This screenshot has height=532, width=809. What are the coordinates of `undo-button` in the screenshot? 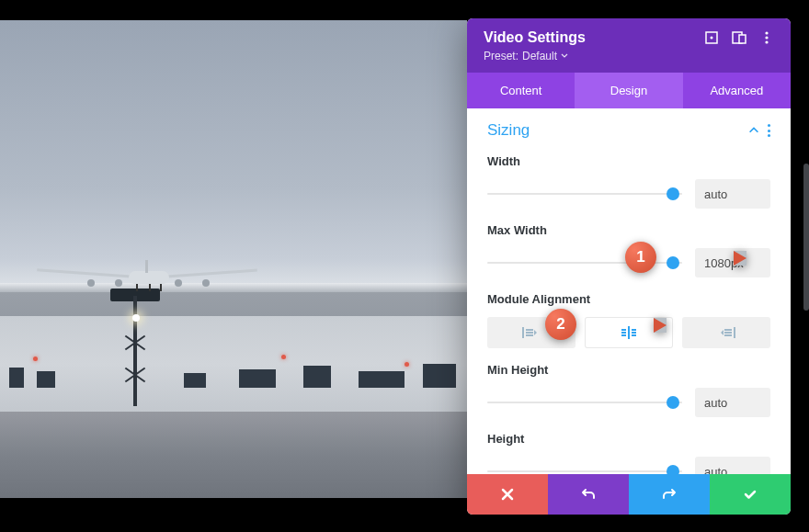 It's located at (588, 494).